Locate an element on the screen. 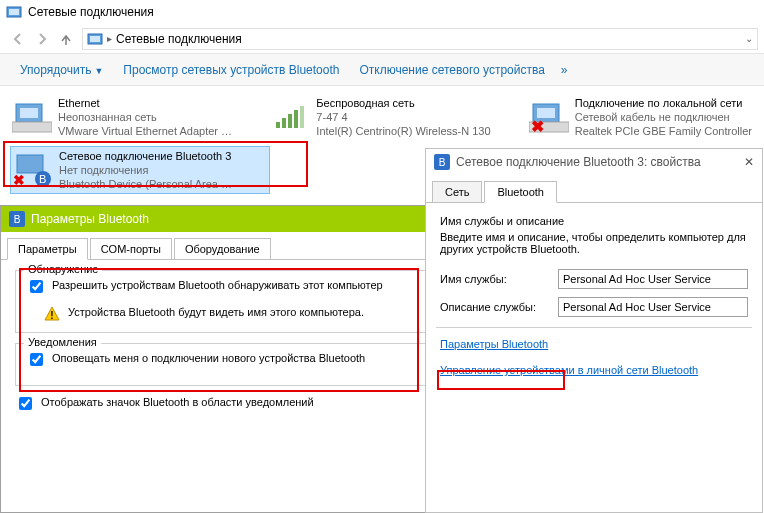 This screenshot has height=513, width=764. navbar: ▸ Сетевые подключения ⌄ is located at coordinates (382, 39).